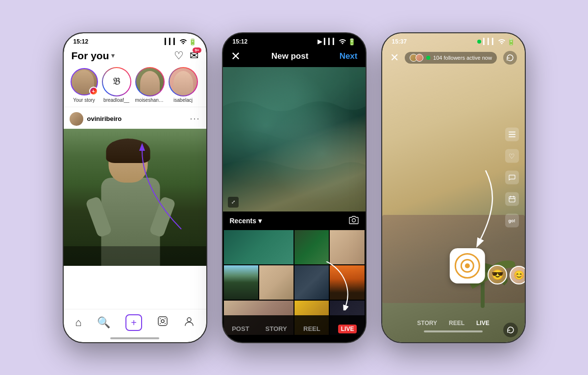  Describe the element at coordinates (512, 221) in the screenshot. I see `sidebar-go-icon: go!` at that location.